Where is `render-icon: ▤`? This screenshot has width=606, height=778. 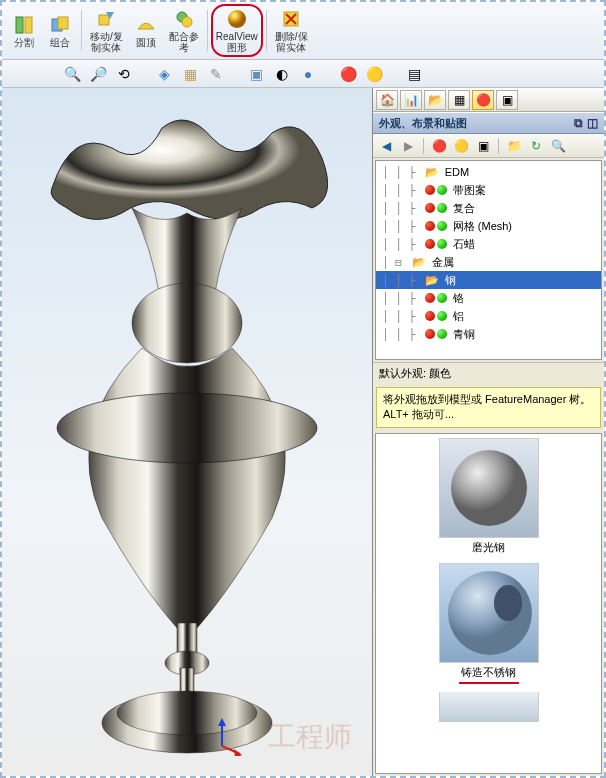
render-icon: ▤ is located at coordinates (414, 74).